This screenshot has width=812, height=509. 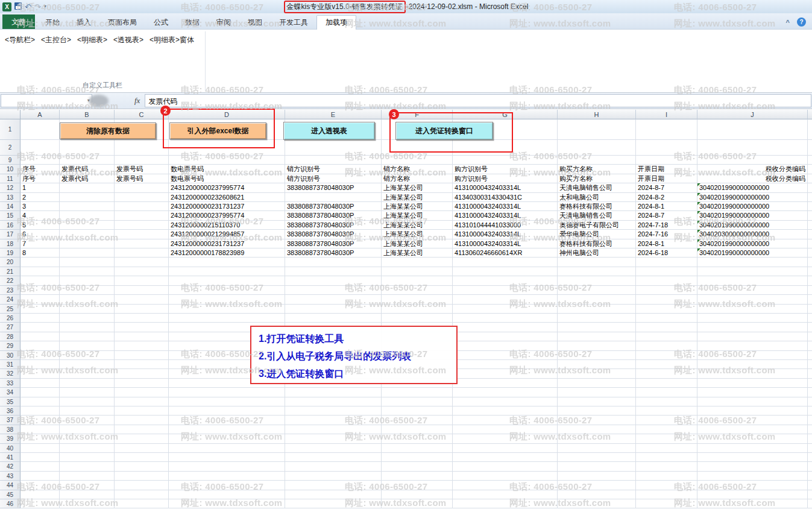 I want to click on cell: 24312000000231731237, so click(x=227, y=206).